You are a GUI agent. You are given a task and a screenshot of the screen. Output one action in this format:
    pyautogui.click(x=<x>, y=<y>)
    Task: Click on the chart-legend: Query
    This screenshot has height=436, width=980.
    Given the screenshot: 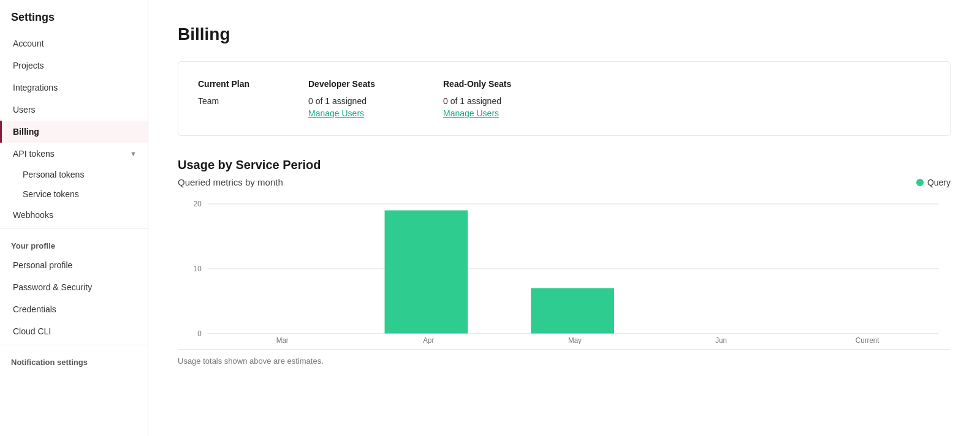 What is the action you would take?
    pyautogui.click(x=933, y=182)
    